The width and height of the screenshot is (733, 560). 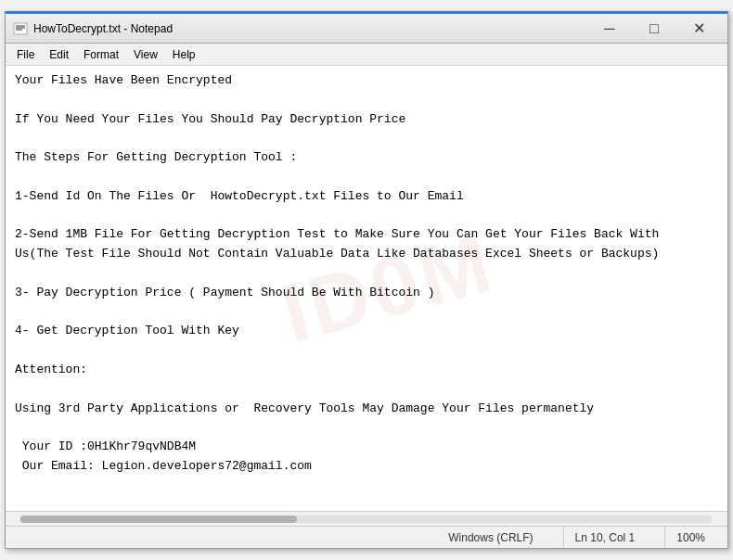 What do you see at coordinates (311, 29) in the screenshot?
I see `window-title: HowToDecrypt.txt - Notepad` at bounding box center [311, 29].